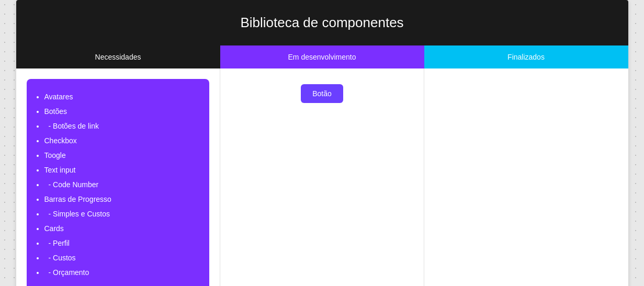 This screenshot has width=644, height=286. I want to click on list-item-custos: - Custos, so click(121, 258).